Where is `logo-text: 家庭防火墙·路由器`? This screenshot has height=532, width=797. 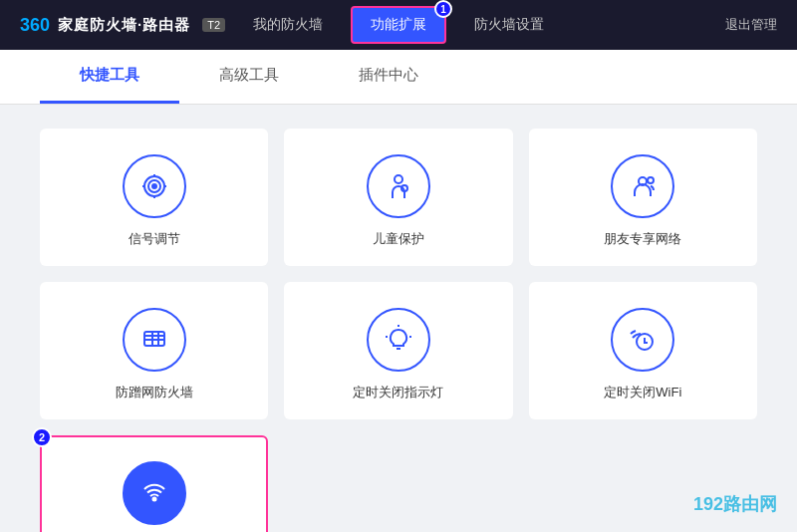 logo-text: 家庭防火墙·路由器 is located at coordinates (124, 26).